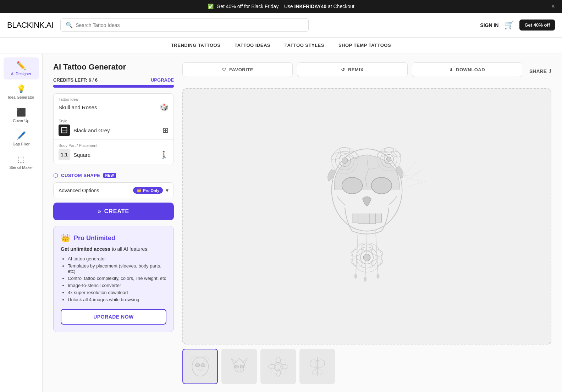  I want to click on page-title: AI Tattoo Generator, so click(114, 67).